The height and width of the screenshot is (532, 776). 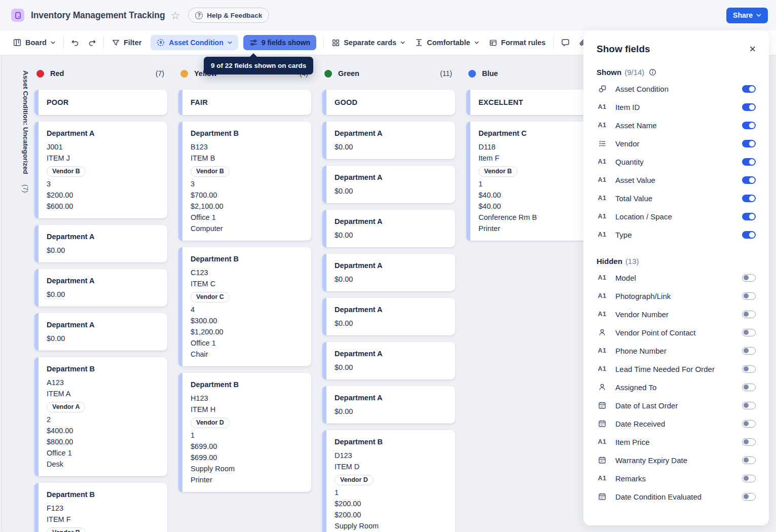 What do you see at coordinates (676, 387) in the screenshot?
I see `hidden-fields-list: A1ModelA1Photograph/LinkA1Vendor NumberV…` at bounding box center [676, 387].